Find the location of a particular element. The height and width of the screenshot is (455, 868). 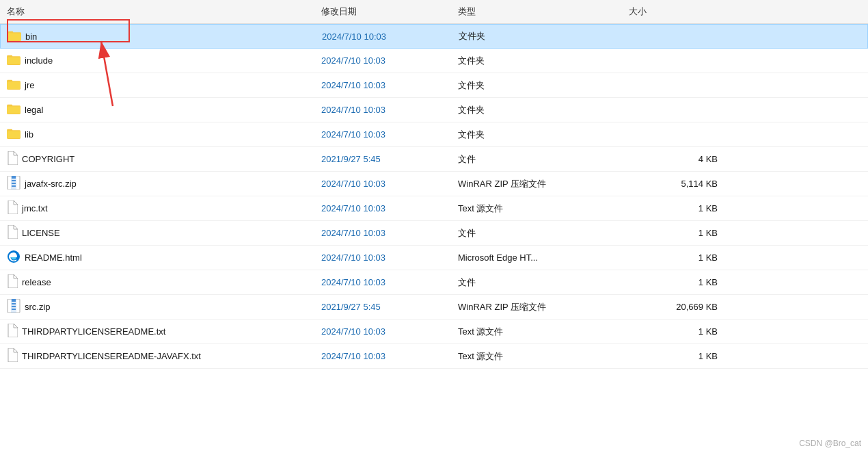

file-name: COPYRIGHT is located at coordinates (157, 159).